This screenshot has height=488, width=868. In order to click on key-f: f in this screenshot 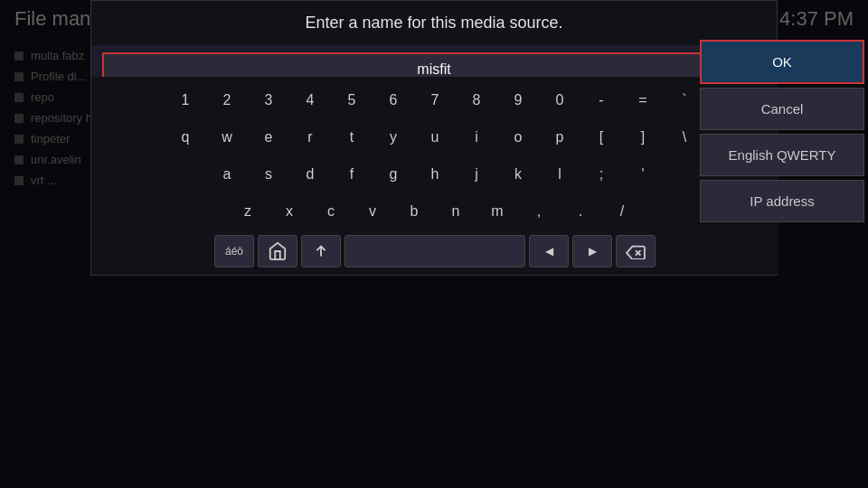, I will do `click(352, 174)`.